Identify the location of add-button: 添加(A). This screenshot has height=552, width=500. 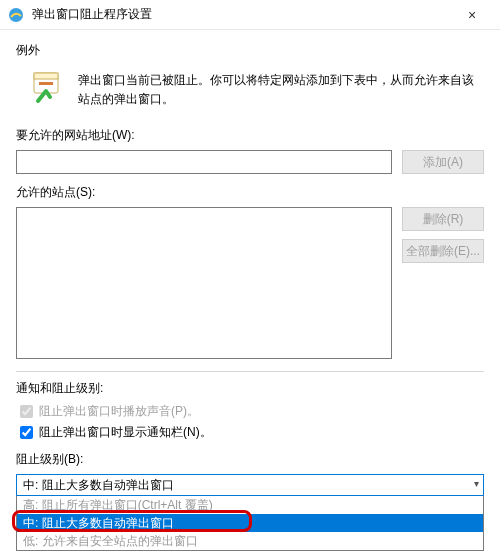
(443, 162).